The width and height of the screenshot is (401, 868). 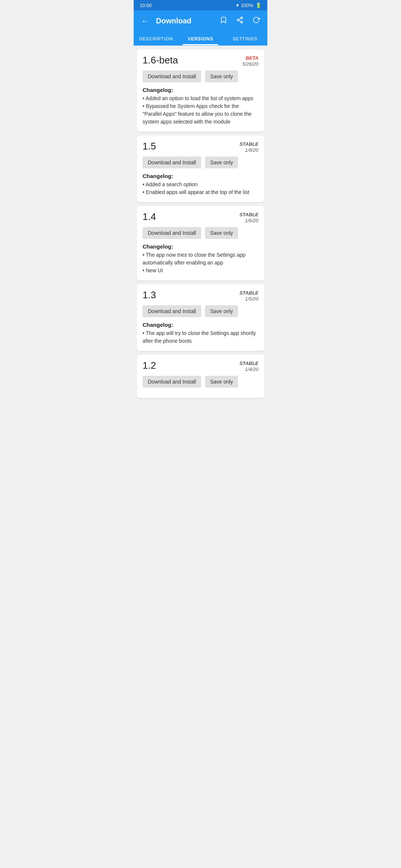 What do you see at coordinates (200, 337) in the screenshot?
I see `changelog-text-3: • The app will try to close the Settings…` at bounding box center [200, 337].